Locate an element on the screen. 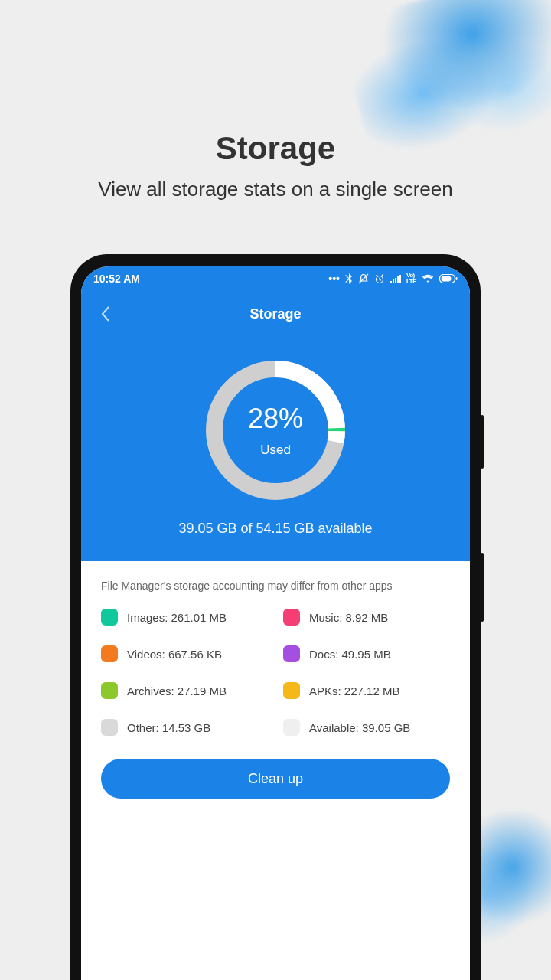  category-label: Videos: 667.56 KB is located at coordinates (174, 654).